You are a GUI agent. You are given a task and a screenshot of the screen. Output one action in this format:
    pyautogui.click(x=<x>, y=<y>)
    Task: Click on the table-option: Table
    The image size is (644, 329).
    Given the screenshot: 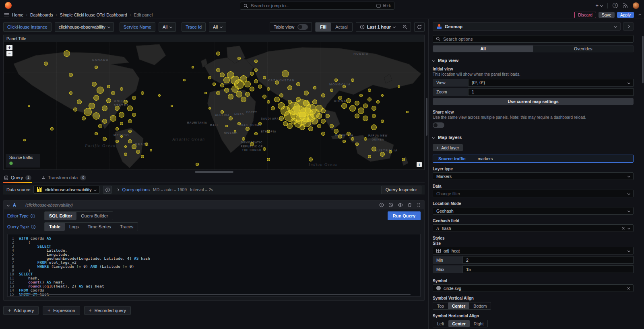 What is the action you would take?
    pyautogui.click(x=55, y=227)
    